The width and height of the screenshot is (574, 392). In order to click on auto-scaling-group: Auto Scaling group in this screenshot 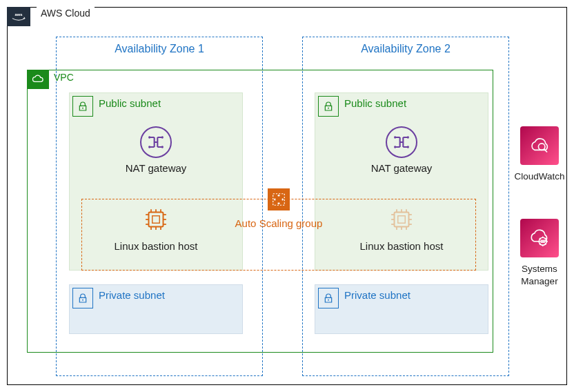, I will do `click(279, 235)`.